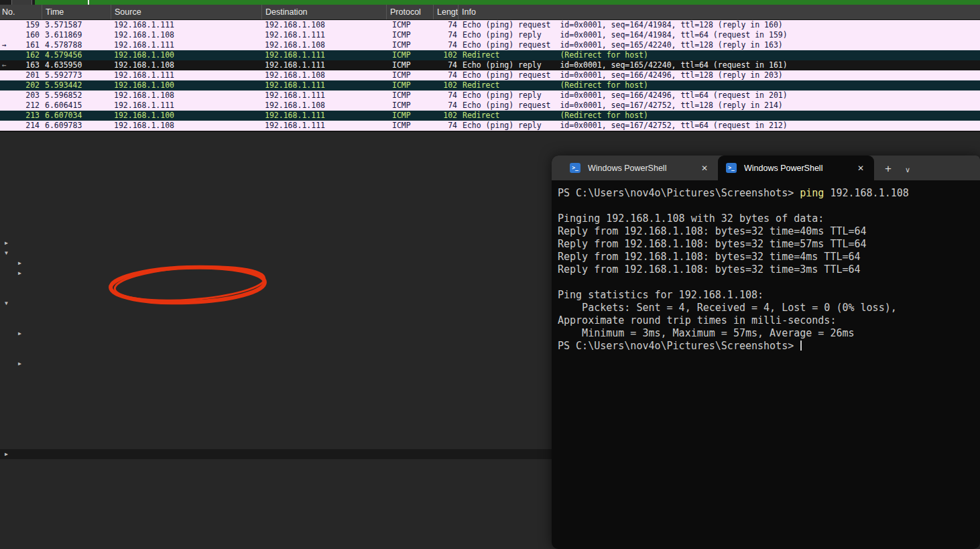 The height and width of the screenshot is (549, 980). I want to click on packet-row: 201 5.592773 192.168.1.111 192.168.1.108…, so click(490, 75).